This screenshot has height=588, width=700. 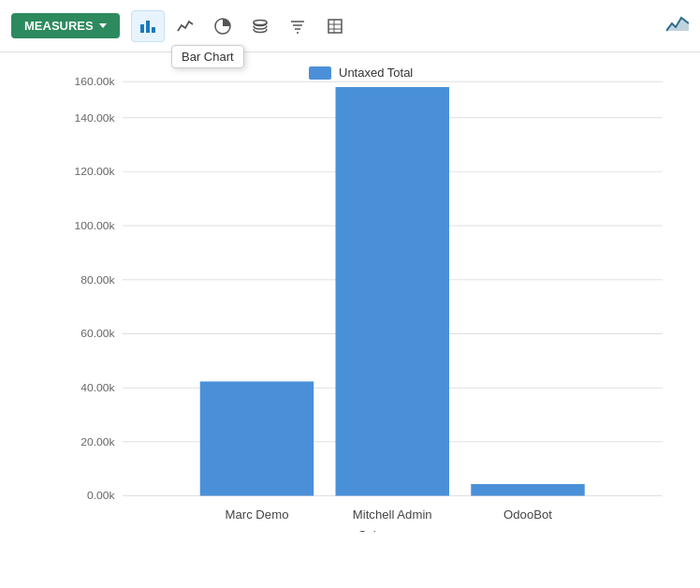 What do you see at coordinates (393, 292) in the screenshot?
I see `bar-mitchell-admin` at bounding box center [393, 292].